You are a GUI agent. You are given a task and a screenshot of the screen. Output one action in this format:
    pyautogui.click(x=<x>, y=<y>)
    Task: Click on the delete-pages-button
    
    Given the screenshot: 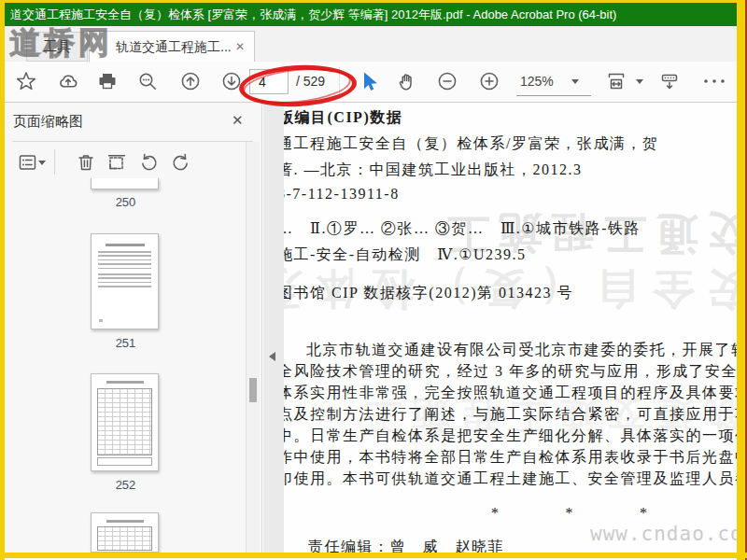 What is the action you would take?
    pyautogui.click(x=86, y=162)
    